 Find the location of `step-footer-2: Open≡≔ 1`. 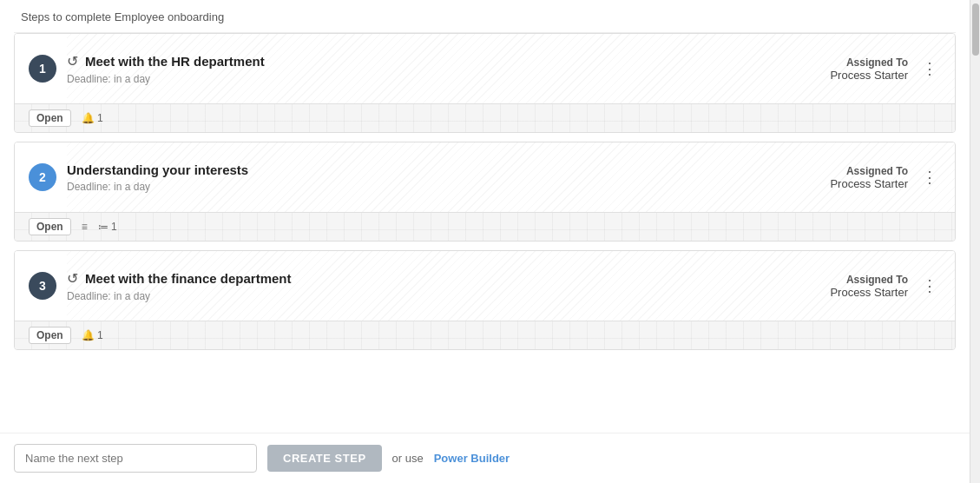

step-footer-2: Open≡≔ 1 is located at coordinates (484, 226).